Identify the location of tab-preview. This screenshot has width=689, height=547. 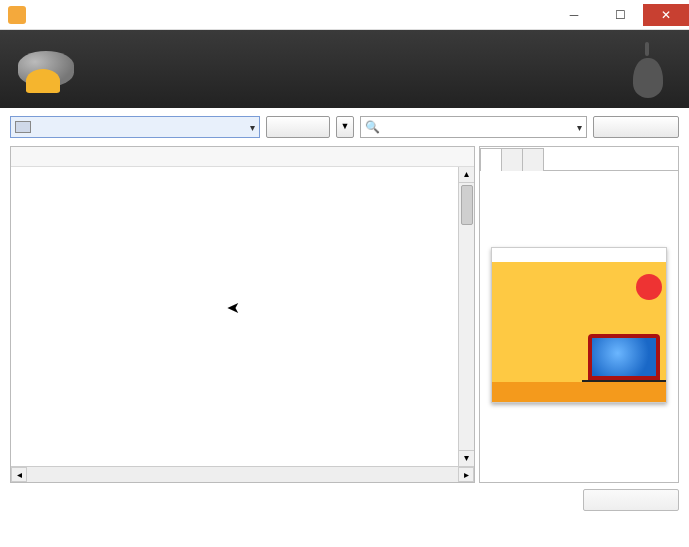
(491, 160).